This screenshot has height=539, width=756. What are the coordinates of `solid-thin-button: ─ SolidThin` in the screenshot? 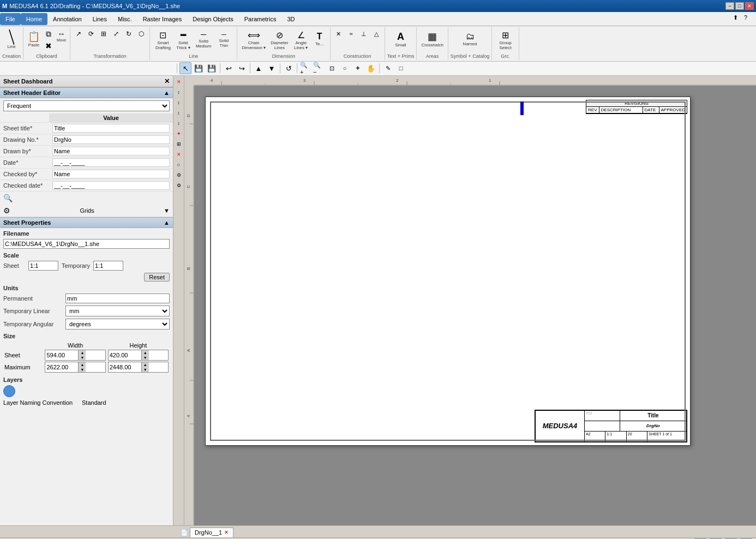 It's located at (224, 39).